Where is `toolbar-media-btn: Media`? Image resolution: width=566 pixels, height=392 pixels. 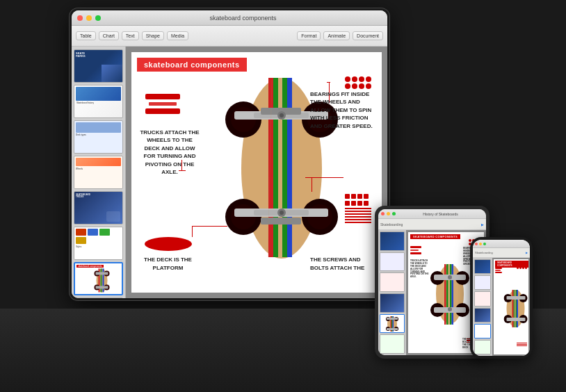
toolbar-media-btn: Media is located at coordinates (178, 36).